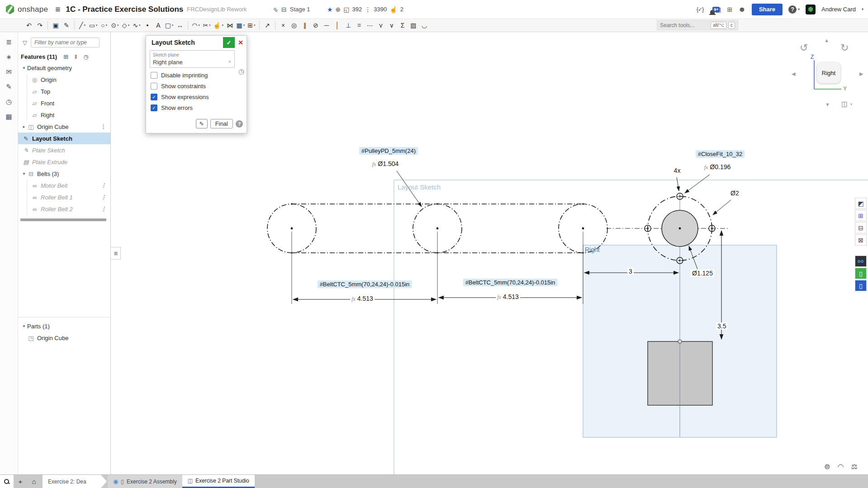  What do you see at coordinates (86, 57) in the screenshot?
I see `history-icon: ◷` at bounding box center [86, 57].